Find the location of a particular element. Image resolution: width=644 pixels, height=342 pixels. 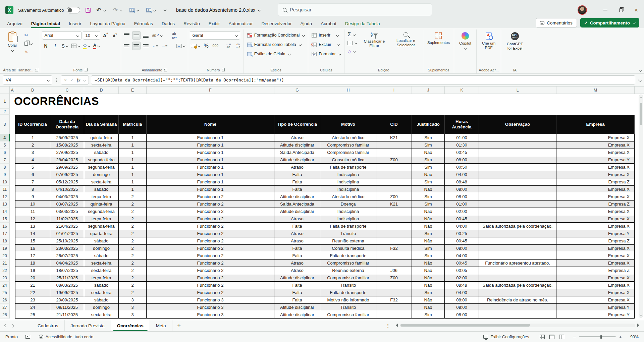

table-header-cell: Horas Ausência is located at coordinates (462, 124).